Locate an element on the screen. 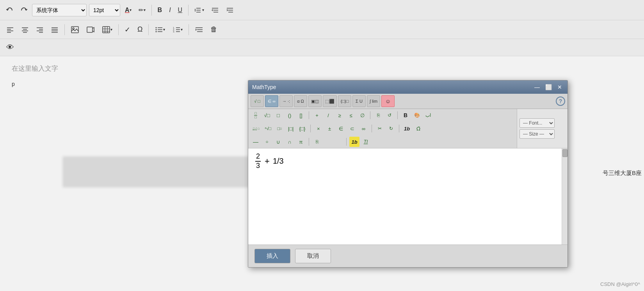 Image resolution: width=644 pixels, height=291 pixels. sym-ti: TI is located at coordinates (366, 142).